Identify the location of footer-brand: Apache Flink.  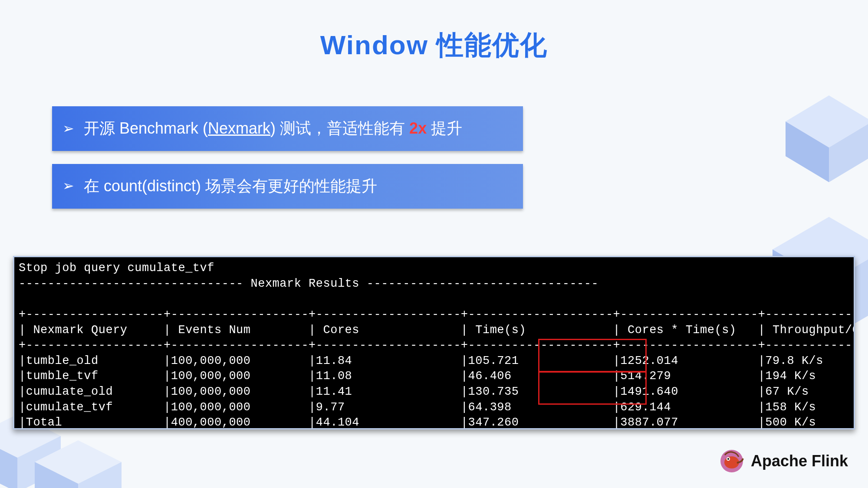
(783, 461).